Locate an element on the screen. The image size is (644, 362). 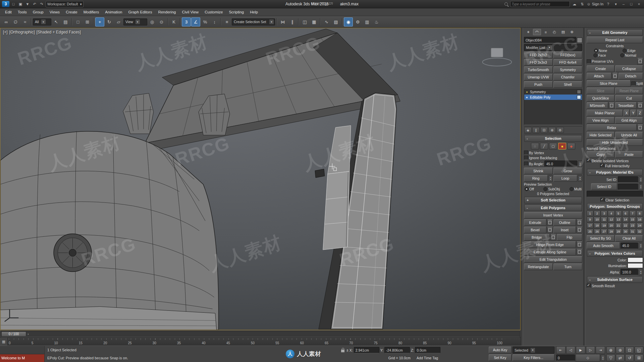
loop-spinner is located at coordinates (580, 178).